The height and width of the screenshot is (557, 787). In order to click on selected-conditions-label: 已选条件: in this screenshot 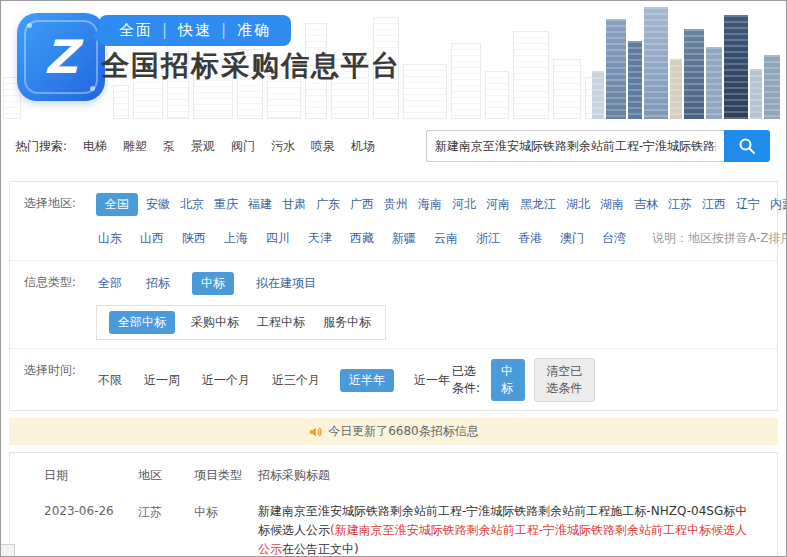, I will do `click(467, 380)`.